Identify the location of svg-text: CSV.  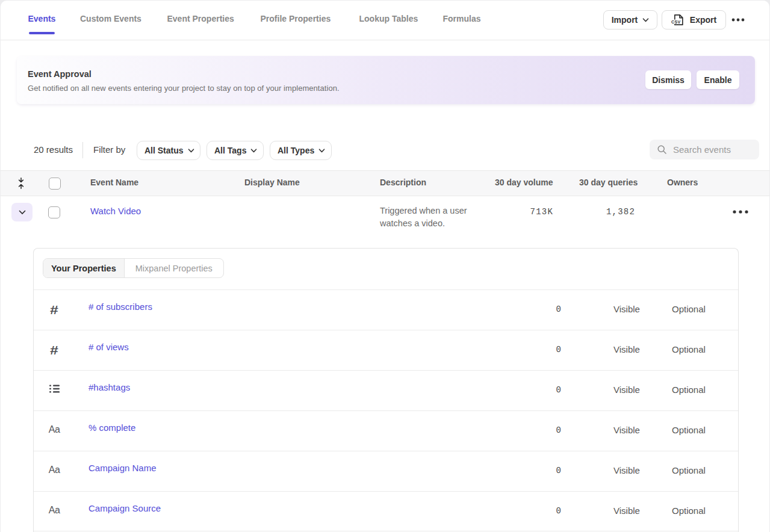
(676, 22).